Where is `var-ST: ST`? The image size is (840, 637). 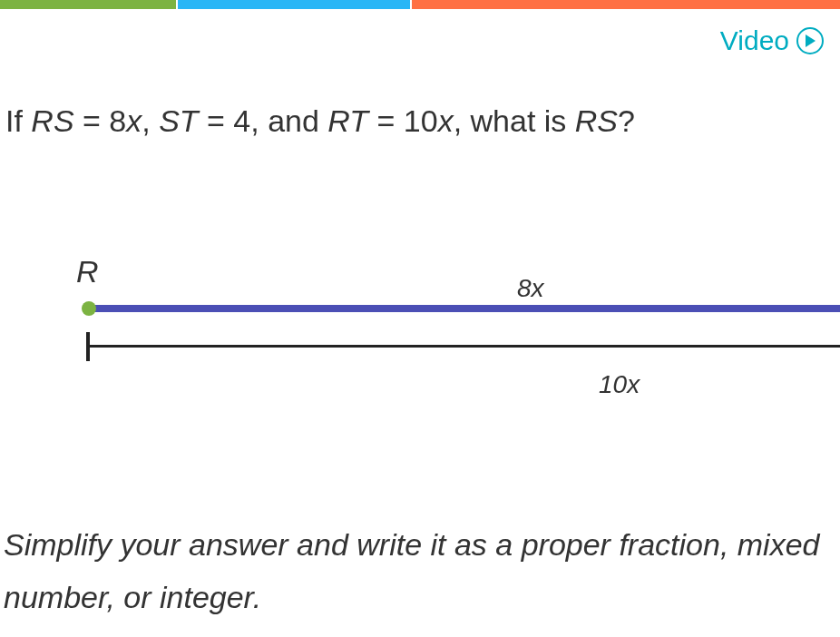 var-ST: ST is located at coordinates (178, 121).